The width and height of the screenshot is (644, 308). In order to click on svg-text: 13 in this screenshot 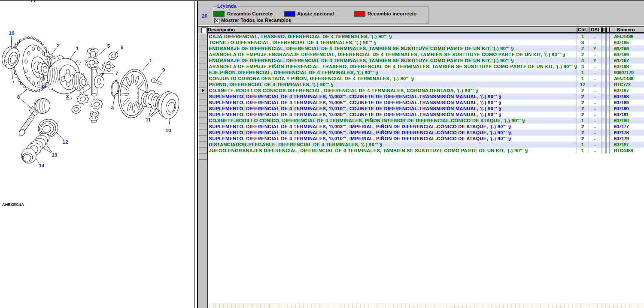, I will do `click(55, 155)`.